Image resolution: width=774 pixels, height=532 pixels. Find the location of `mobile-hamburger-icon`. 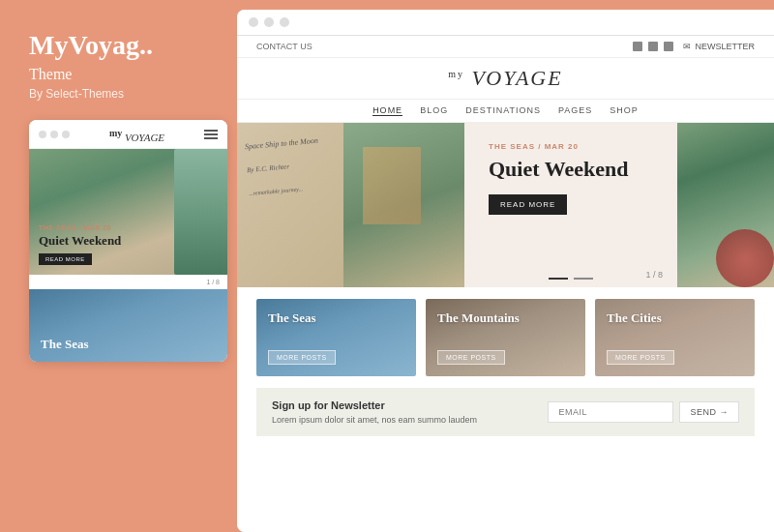

mobile-hamburger-icon is located at coordinates (211, 134).